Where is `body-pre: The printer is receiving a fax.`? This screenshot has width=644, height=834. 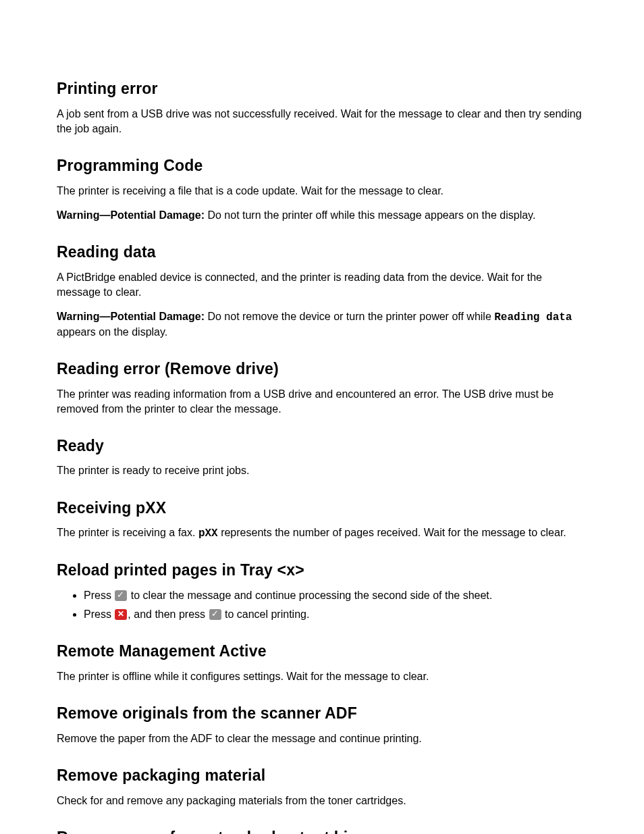 body-pre: The printer is receiving a fax. is located at coordinates (128, 532).